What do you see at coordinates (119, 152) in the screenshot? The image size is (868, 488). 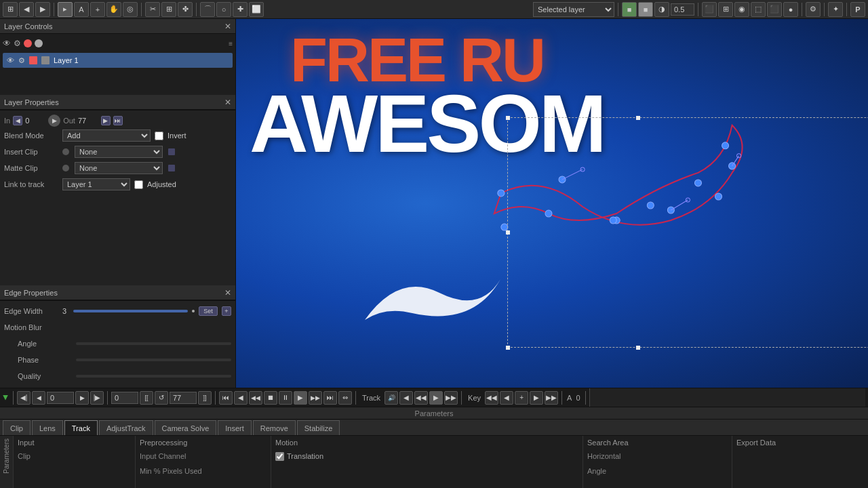 I see `insert-clip-select: None` at bounding box center [119, 152].